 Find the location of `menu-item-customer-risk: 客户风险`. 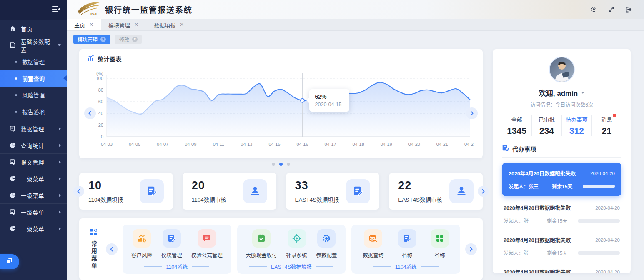

menu-item-customer-risk: 客户风险 is located at coordinates (142, 244).